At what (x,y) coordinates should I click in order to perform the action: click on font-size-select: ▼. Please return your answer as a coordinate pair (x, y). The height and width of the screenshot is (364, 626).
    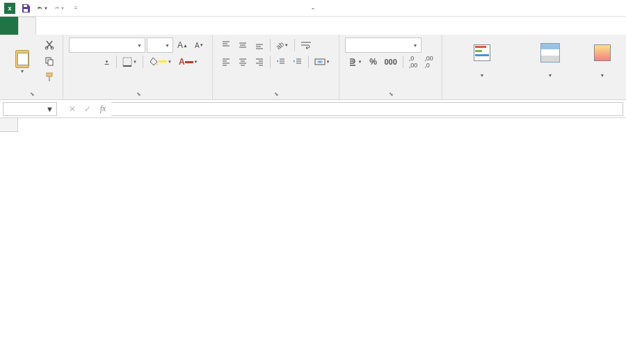
    Looking at the image, I should click on (160, 45).